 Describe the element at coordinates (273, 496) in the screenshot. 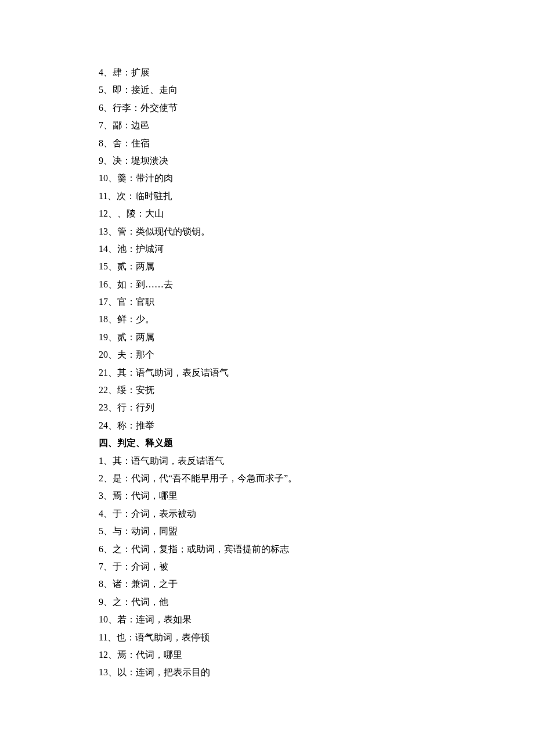

I see `list-item: 3、焉：代词，哪里` at that location.